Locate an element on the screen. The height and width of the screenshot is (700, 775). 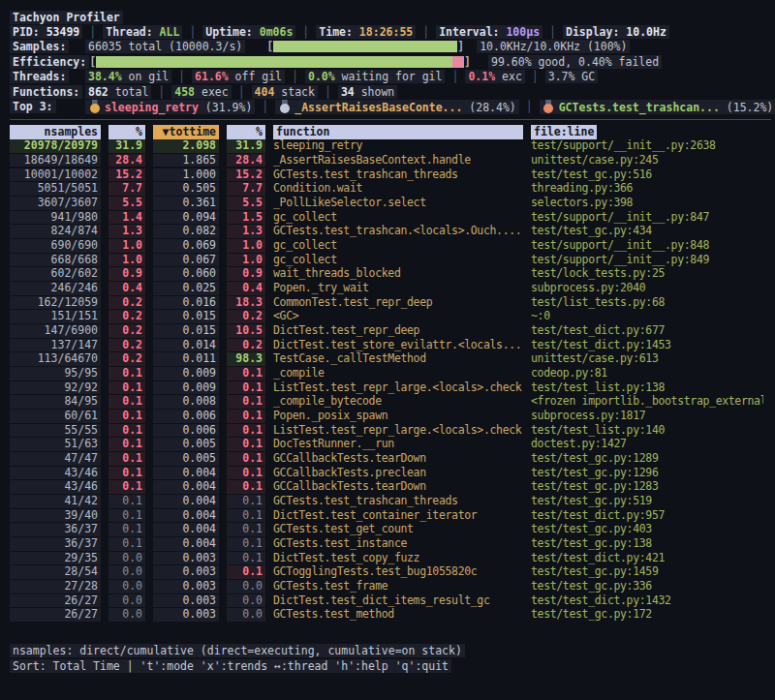
row-4-p2: 7.7 is located at coordinates (246, 189).